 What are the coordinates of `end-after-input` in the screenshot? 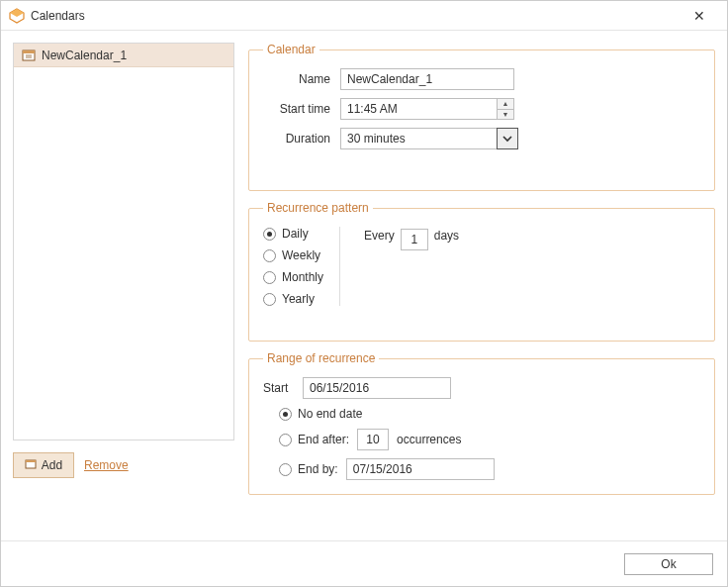 It's located at (373, 440).